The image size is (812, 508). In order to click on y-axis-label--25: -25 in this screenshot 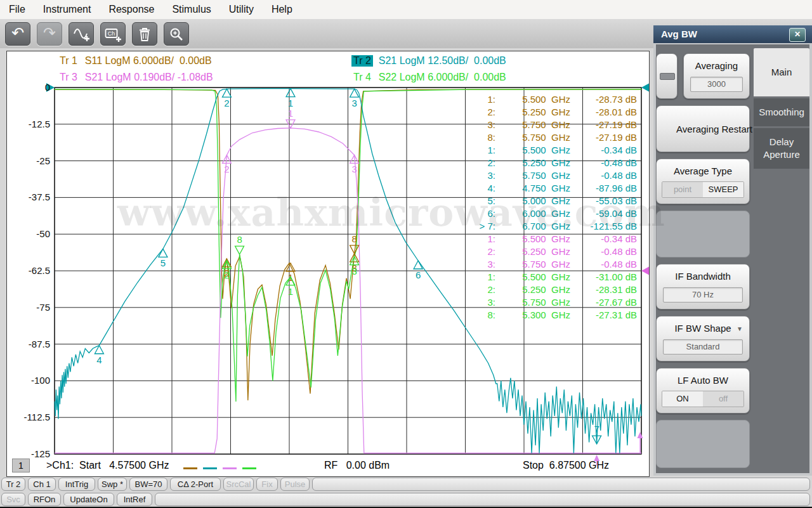, I will do `click(34, 161)`.